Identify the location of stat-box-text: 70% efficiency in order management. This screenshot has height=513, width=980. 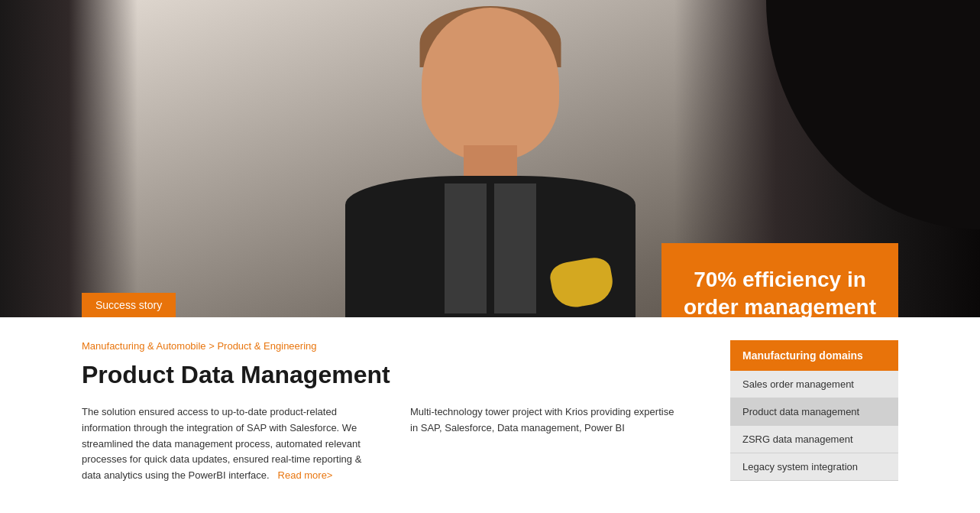
(780, 292).